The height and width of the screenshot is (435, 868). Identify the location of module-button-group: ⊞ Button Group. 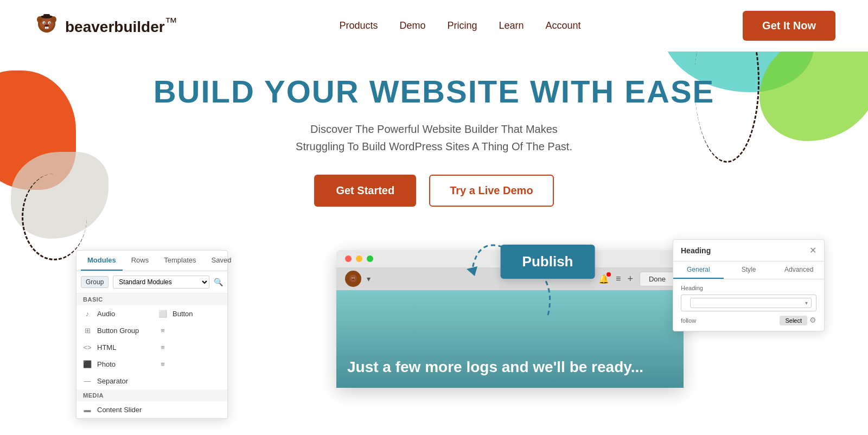
(114, 331).